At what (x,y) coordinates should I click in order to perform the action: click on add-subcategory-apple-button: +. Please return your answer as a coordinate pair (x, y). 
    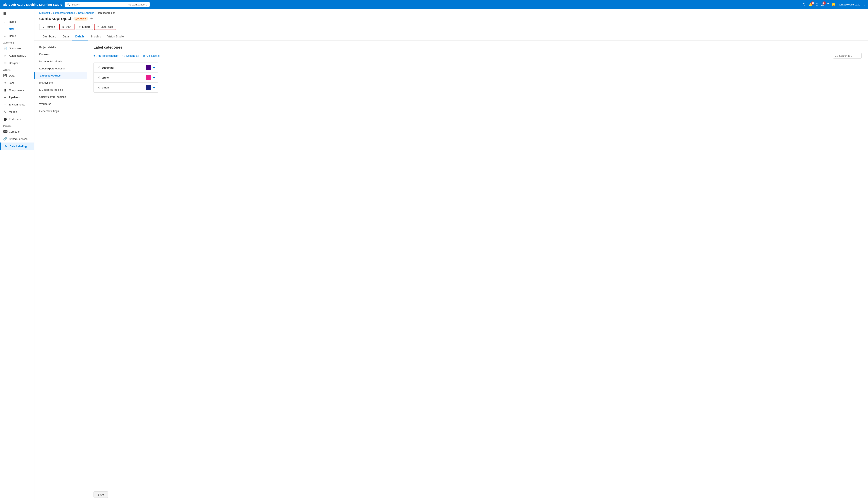
    Looking at the image, I should click on (154, 78).